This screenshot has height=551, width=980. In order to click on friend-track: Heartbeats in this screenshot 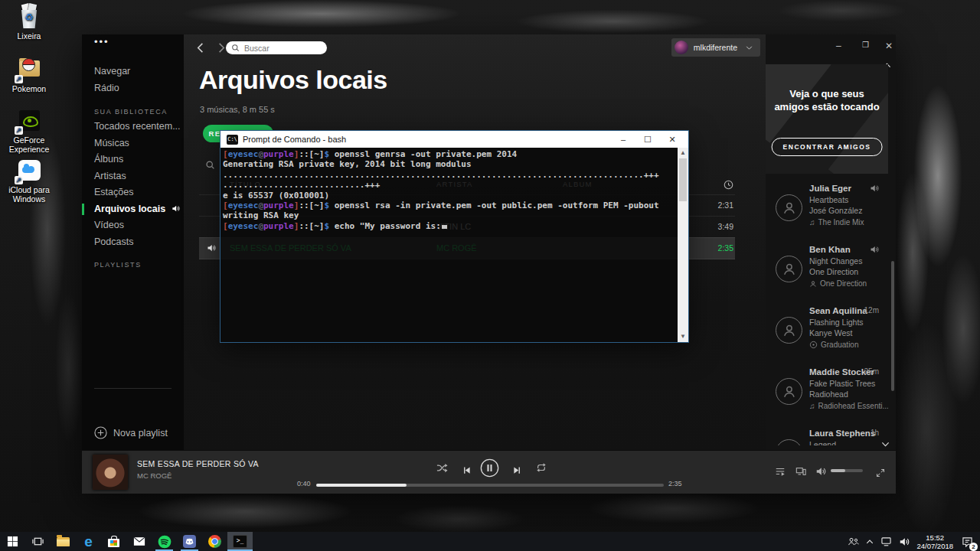, I will do `click(844, 200)`.